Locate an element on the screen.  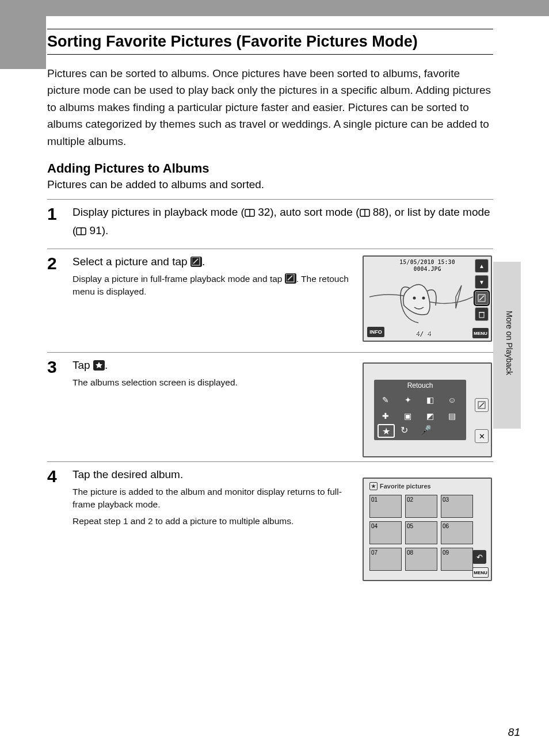
album-cell: 02 is located at coordinates (421, 506).